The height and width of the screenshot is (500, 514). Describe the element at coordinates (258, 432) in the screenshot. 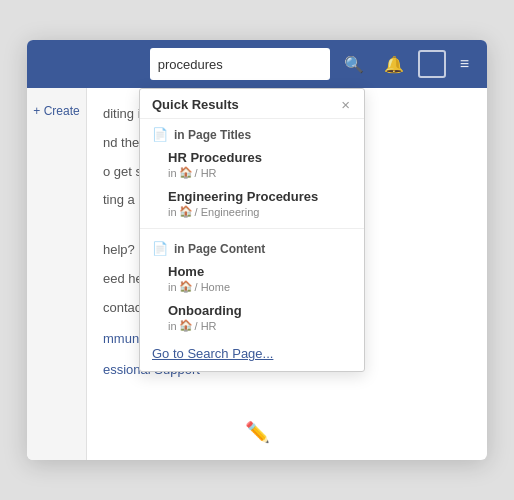

I see `edit-icon: ✏️` at that location.